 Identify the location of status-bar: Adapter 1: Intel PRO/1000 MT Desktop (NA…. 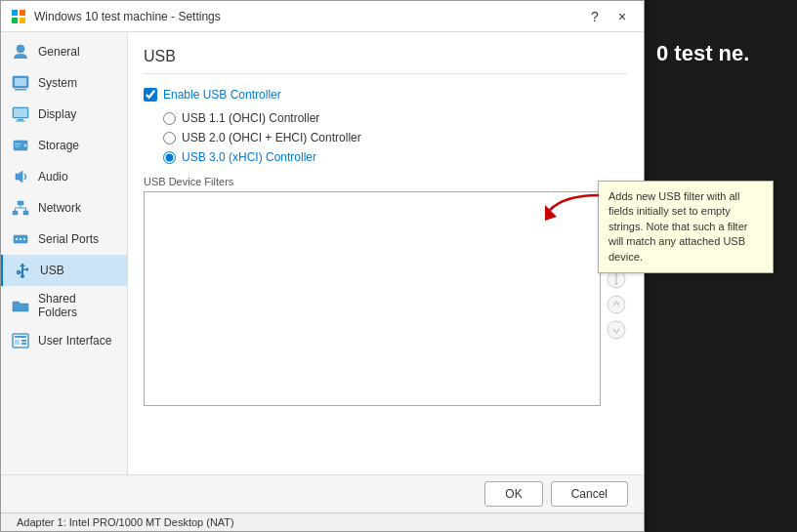
(322, 521).